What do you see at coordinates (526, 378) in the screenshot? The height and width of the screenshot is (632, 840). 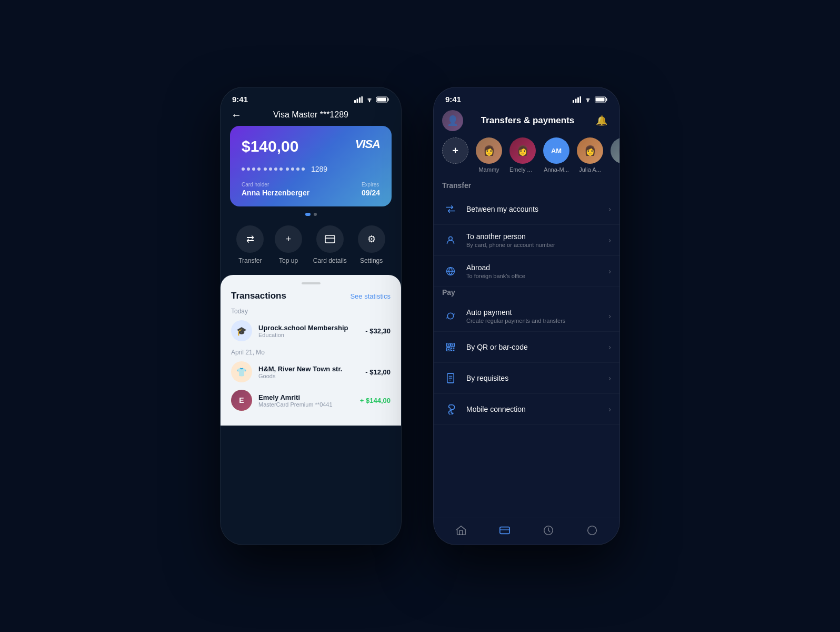 I see `by-requisites-item: By requisites ›` at bounding box center [526, 378].